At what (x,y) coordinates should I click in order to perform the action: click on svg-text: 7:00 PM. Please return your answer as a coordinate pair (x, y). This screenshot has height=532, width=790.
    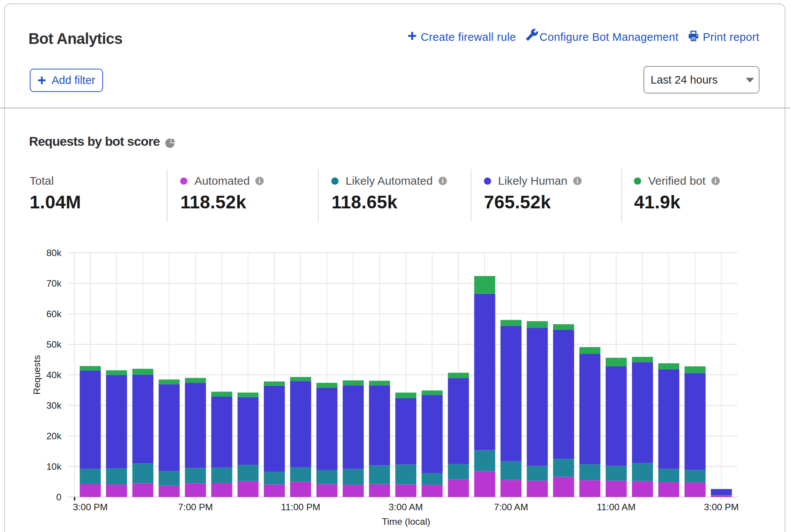
    Looking at the image, I should click on (195, 507).